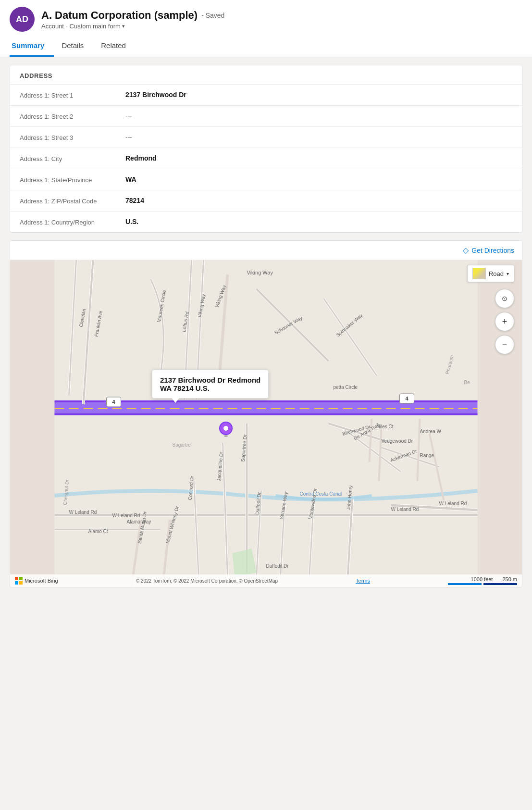  I want to click on map-address-popup: 2137 Birchwood Dr Redmond WA 78214 U.S., so click(210, 384).